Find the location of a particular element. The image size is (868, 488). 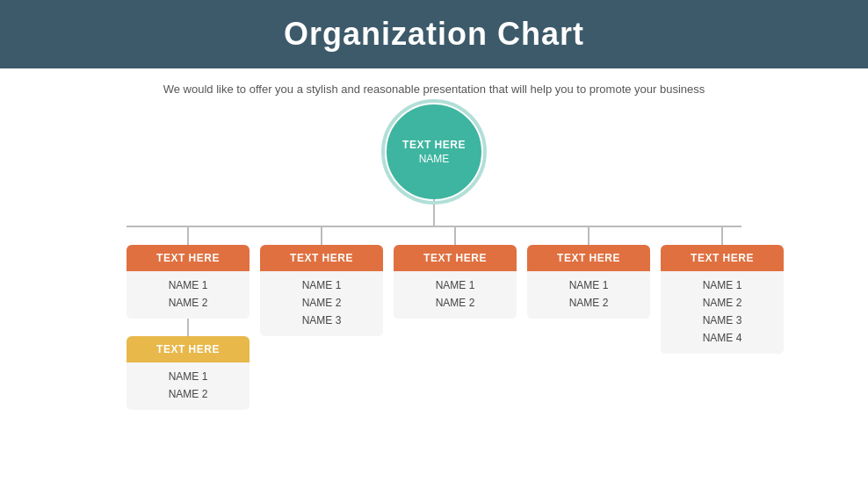

card-name-2-2: NAME 2 is located at coordinates (322, 303).